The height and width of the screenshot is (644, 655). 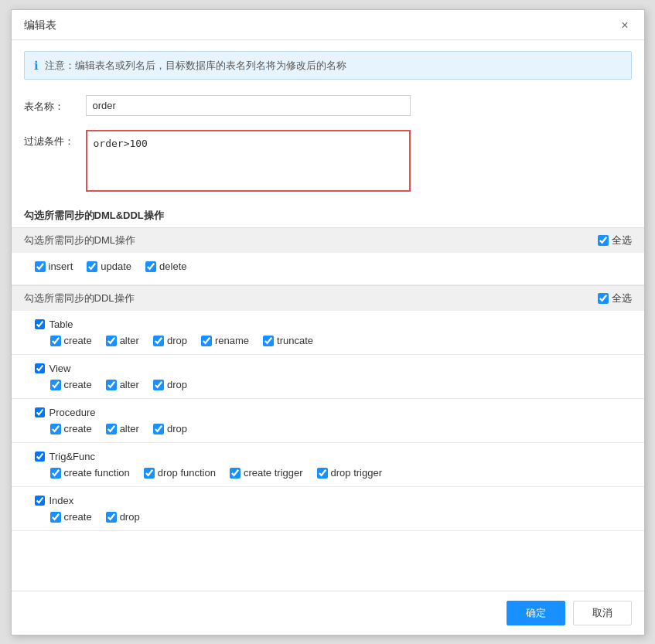 What do you see at coordinates (328, 539) in the screenshot?
I see `bottom-spacer` at bounding box center [328, 539].